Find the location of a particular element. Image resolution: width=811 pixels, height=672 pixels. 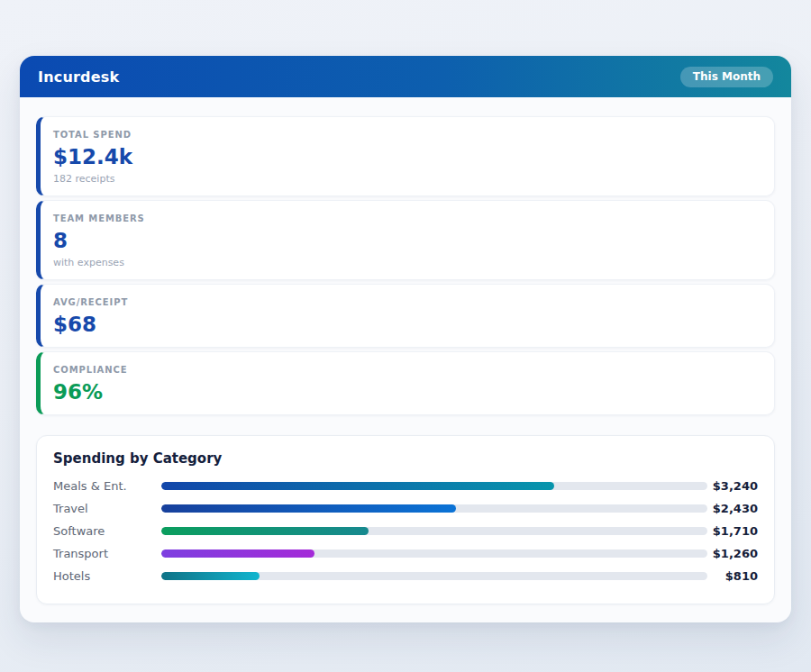

category-value: $810 is located at coordinates (733, 577).